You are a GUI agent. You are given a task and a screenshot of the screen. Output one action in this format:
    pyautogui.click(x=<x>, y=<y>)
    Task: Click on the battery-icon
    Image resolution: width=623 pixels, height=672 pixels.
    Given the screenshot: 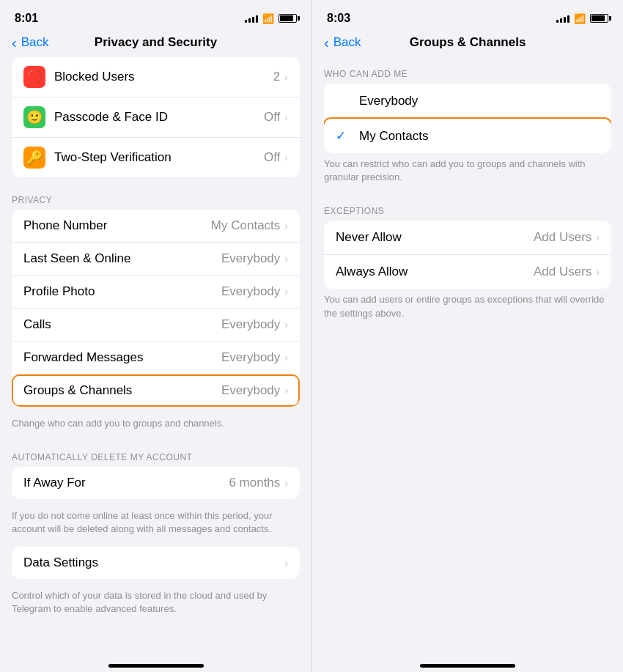 What is the action you would take?
    pyautogui.click(x=287, y=18)
    